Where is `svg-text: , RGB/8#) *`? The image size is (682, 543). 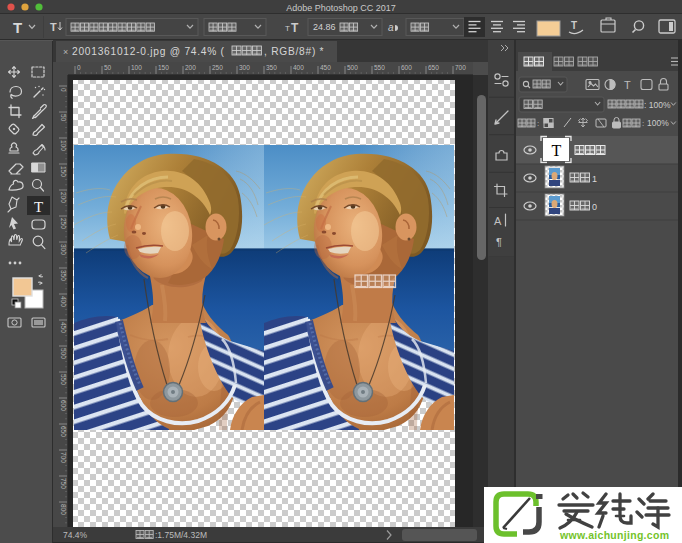
svg-text: , RGB/8#) * is located at coordinates (294, 52).